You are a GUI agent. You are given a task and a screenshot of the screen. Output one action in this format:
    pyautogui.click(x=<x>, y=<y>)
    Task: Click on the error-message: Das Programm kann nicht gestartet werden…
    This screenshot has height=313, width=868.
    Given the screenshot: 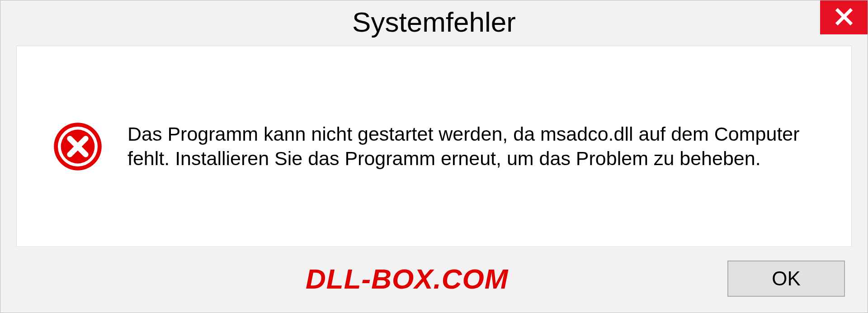 What is the action you would take?
    pyautogui.click(x=476, y=147)
    